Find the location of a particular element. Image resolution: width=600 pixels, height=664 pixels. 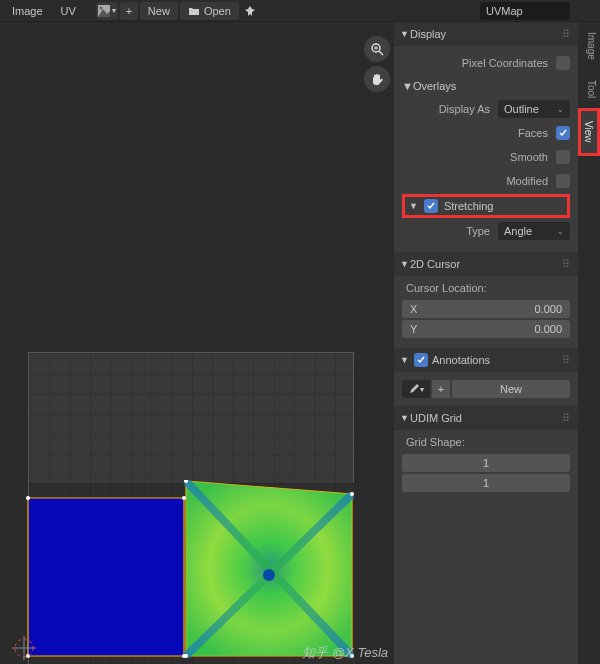

stretching-label: Stretching is located at coordinates (469, 206).